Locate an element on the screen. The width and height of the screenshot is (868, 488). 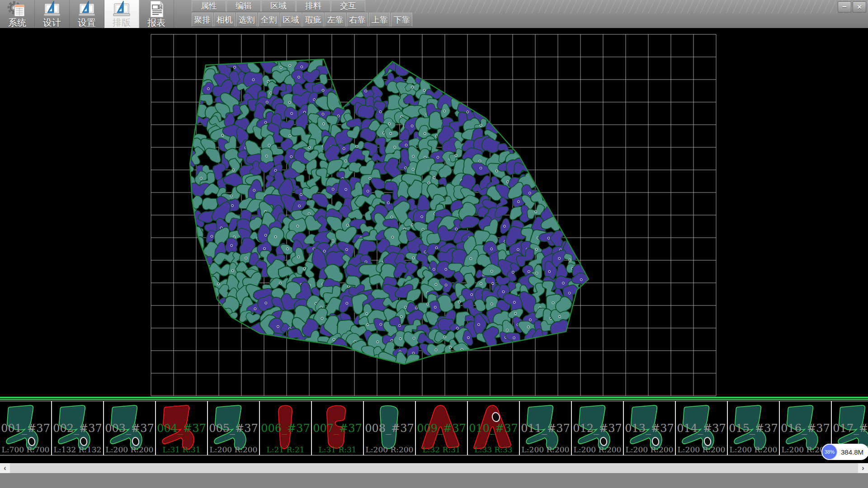
minimize-button: − is located at coordinates (844, 7).